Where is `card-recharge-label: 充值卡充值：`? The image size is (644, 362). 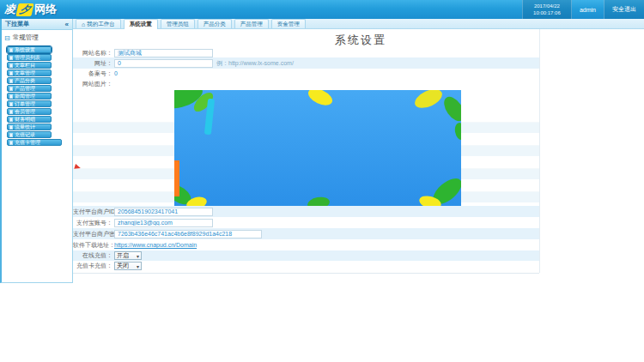 card-recharge-label: 充值卡充值： is located at coordinates (93, 266).